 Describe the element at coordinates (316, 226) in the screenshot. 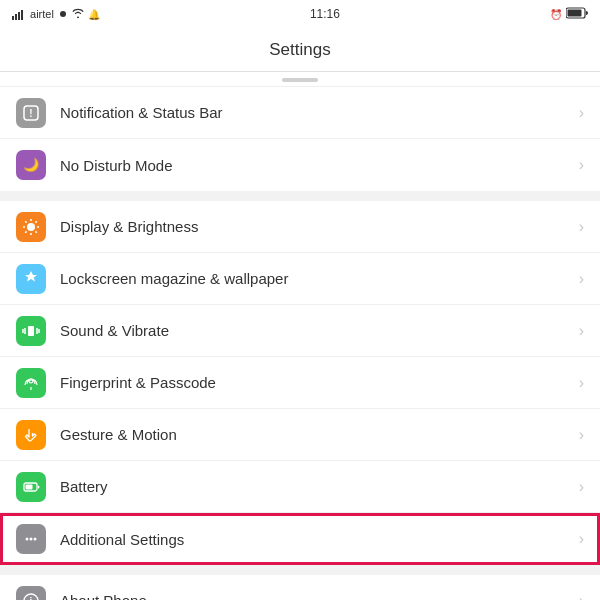

I see `item-label-display-brightness: Display & Brightness` at that location.